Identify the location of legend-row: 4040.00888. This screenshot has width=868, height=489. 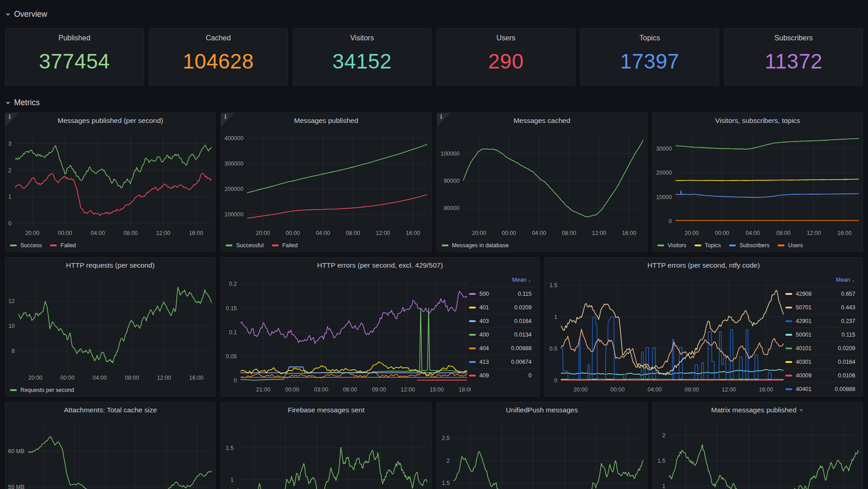
(502, 348).